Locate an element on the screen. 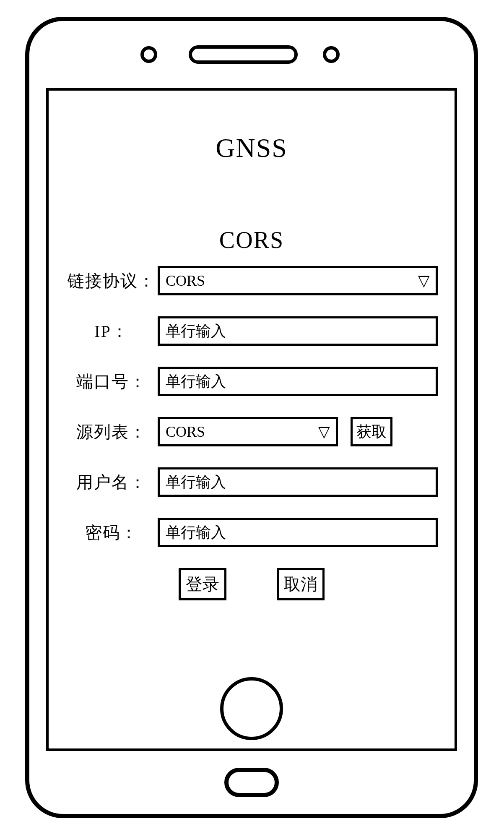 This screenshot has height=837, width=504. speaker-grille-icon is located at coordinates (243, 55).